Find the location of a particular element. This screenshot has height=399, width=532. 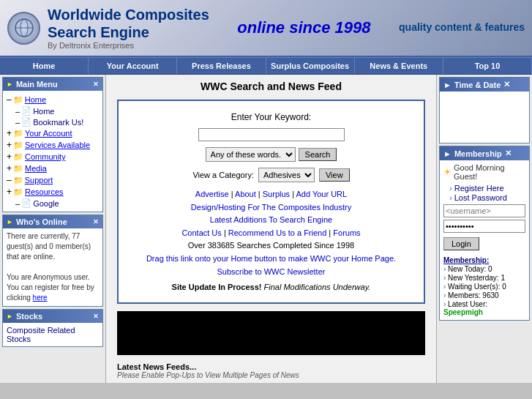

sidebar-link-home-folder: Home is located at coordinates (35, 100).